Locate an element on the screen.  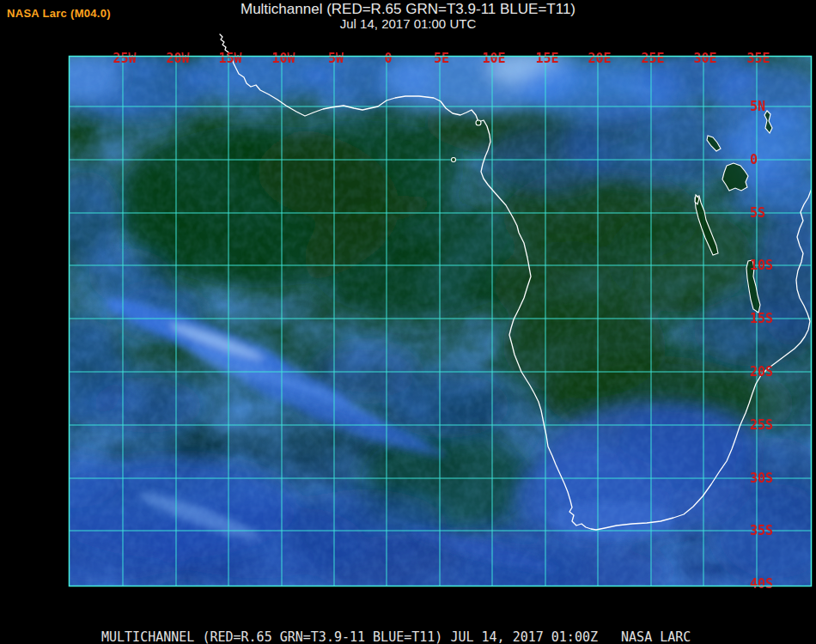
latitude-label: 5N is located at coordinates (758, 106).